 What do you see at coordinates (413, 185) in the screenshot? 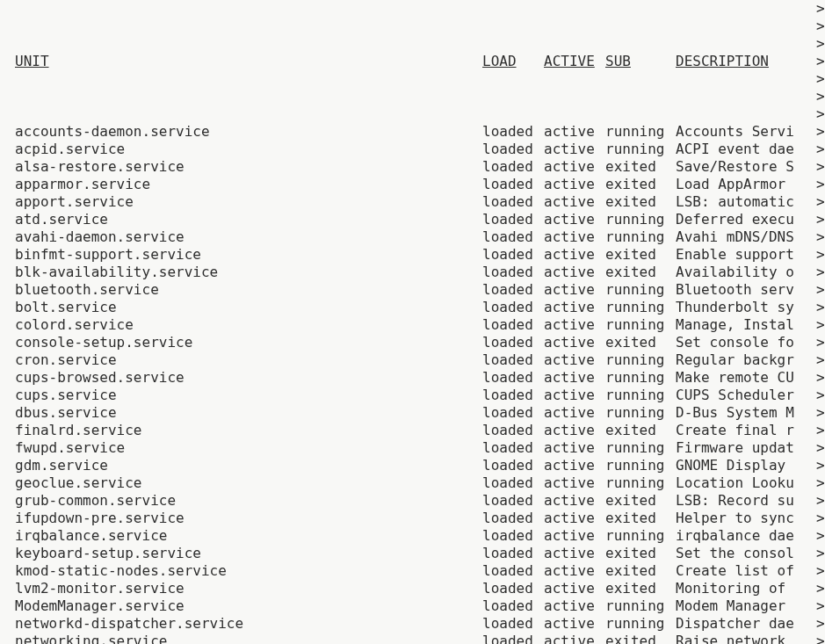
I see `table-row: apparmor.serviceloadedactiveexitedLoad A…` at bounding box center [413, 185].